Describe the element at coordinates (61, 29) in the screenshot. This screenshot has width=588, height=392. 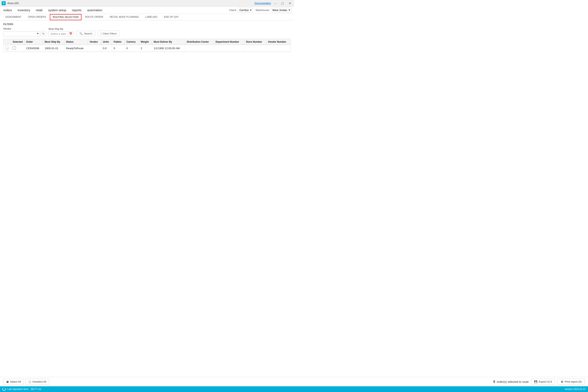
I see `must-ship-by-label: Must Ship By:` at that location.